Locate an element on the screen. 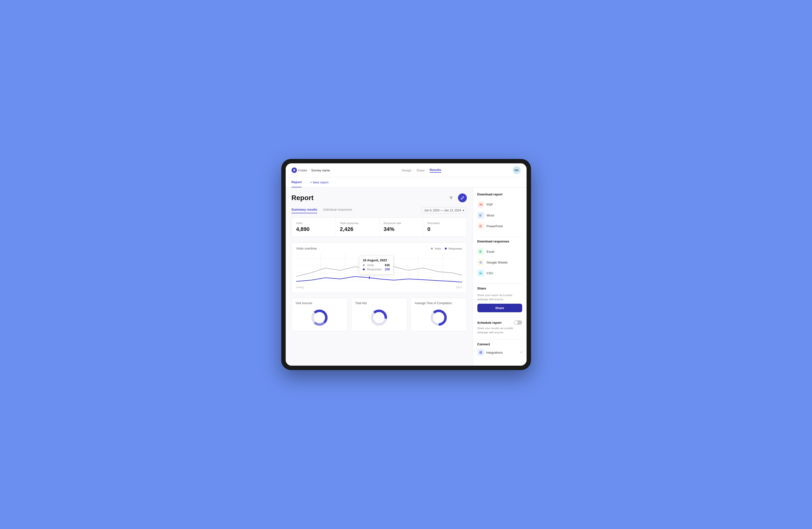 The height and width of the screenshot is (529, 812). chart-dates: 14 Aug Oct 2 is located at coordinates (379, 287).